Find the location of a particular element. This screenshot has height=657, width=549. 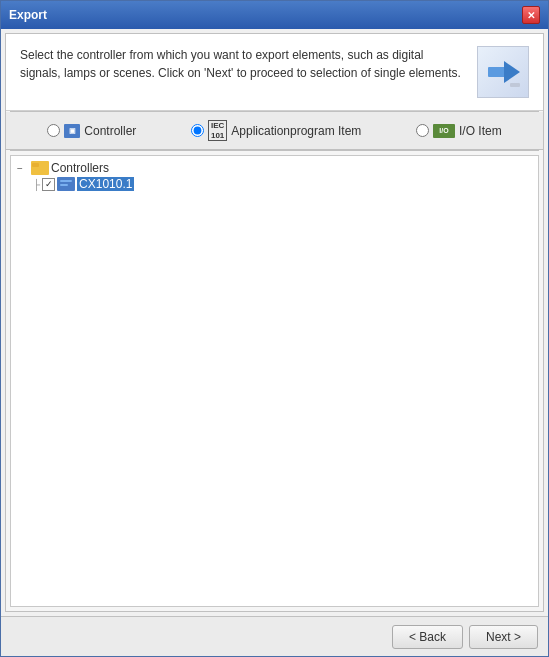

radio-io: I/O I/O Item is located at coordinates (459, 131).